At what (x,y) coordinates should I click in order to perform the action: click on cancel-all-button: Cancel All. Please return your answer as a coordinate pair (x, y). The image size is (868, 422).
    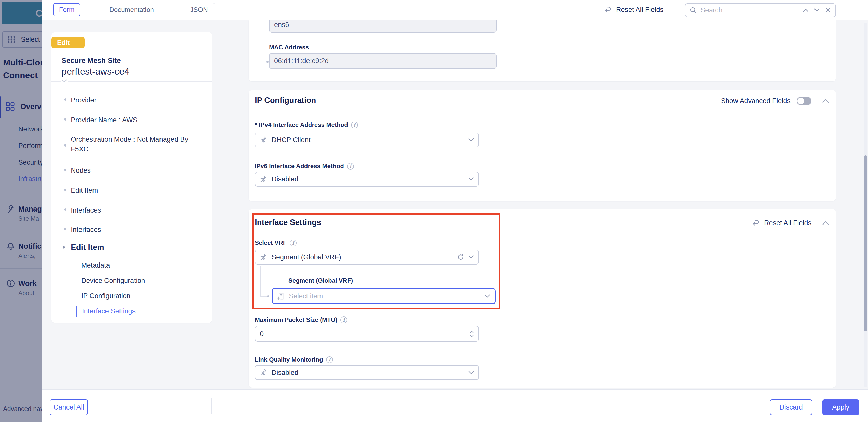
    Looking at the image, I should click on (69, 407).